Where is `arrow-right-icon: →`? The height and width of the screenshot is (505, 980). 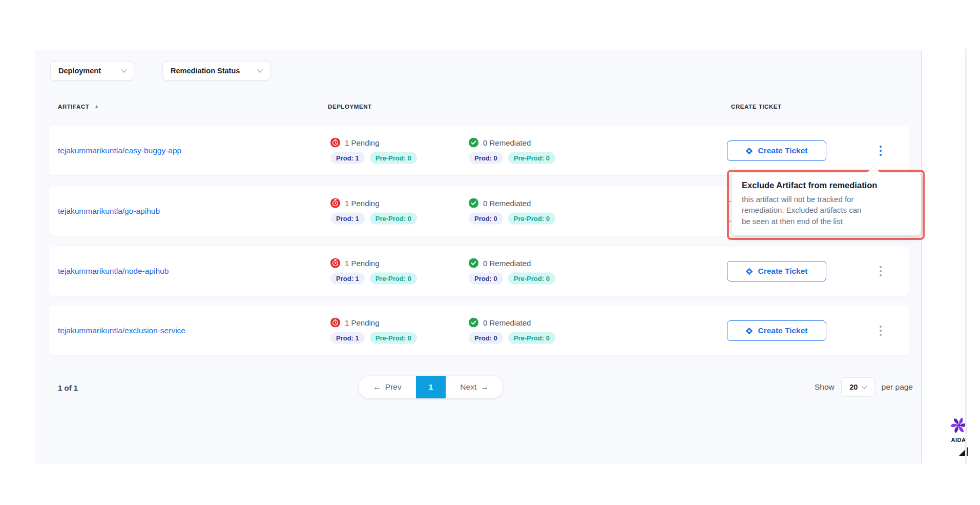 arrow-right-icon: → is located at coordinates (485, 387).